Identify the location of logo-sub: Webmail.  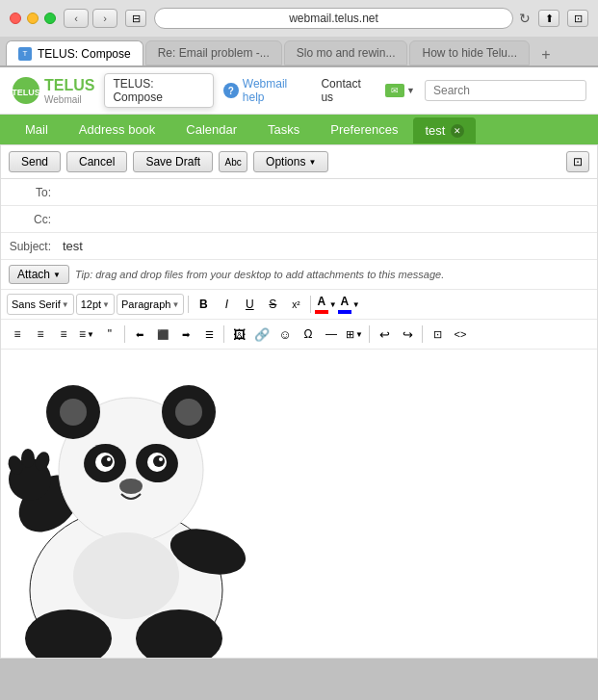
(69, 100).